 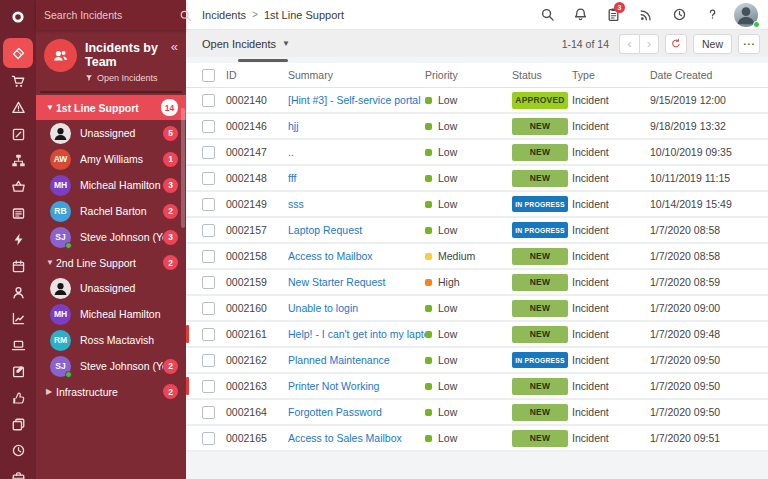 I want to click on team-member-row: Unassigned, so click(x=111, y=288).